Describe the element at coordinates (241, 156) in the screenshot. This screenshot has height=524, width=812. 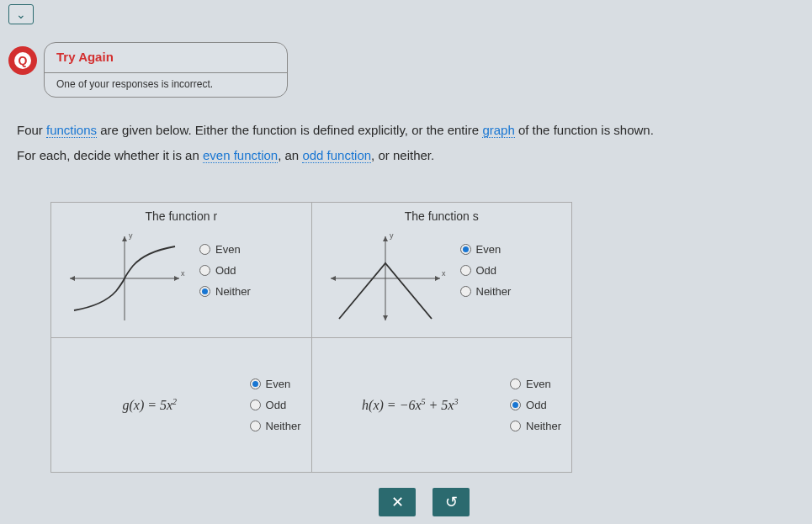
I see `link-even-function: even function` at that location.